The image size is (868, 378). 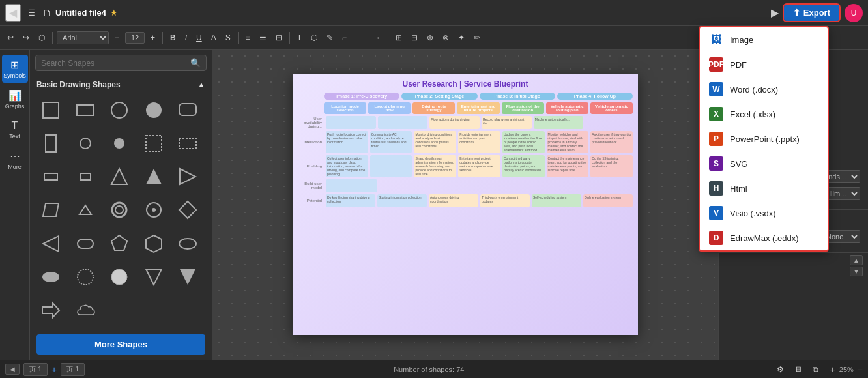 I want to click on insert-button: ⊕, so click(x=430, y=38).